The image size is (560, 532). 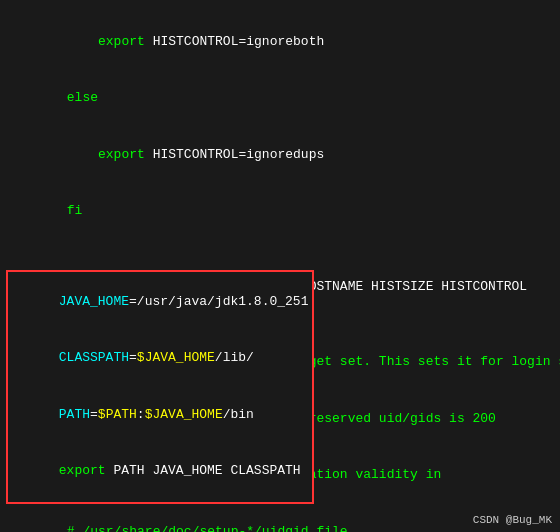 What do you see at coordinates (280, 212) in the screenshot?
I see `code-line: fi` at bounding box center [280, 212].